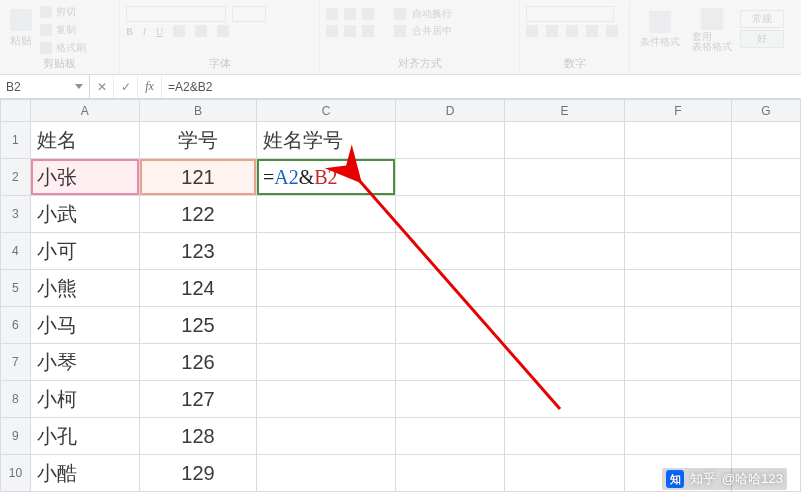 The width and height of the screenshot is (801, 500). I want to click on col-header-F: F, so click(678, 111).